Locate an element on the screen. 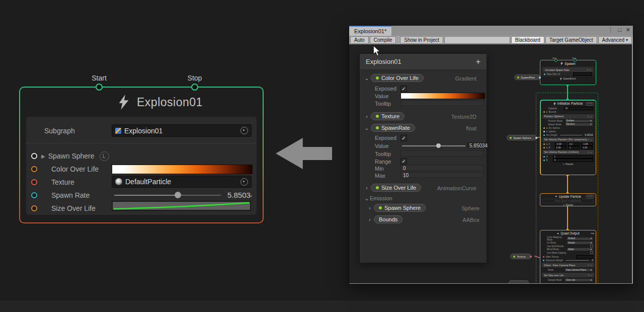  orient-block: Orient : Face Camera Plane ✓ ⌄ is located at coordinates (568, 265).